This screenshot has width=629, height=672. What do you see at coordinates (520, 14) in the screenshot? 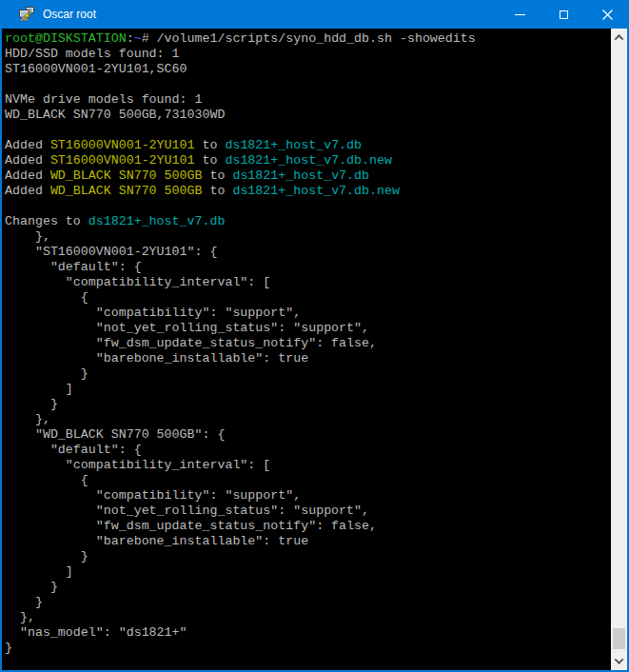
I see `minimize-button` at bounding box center [520, 14].